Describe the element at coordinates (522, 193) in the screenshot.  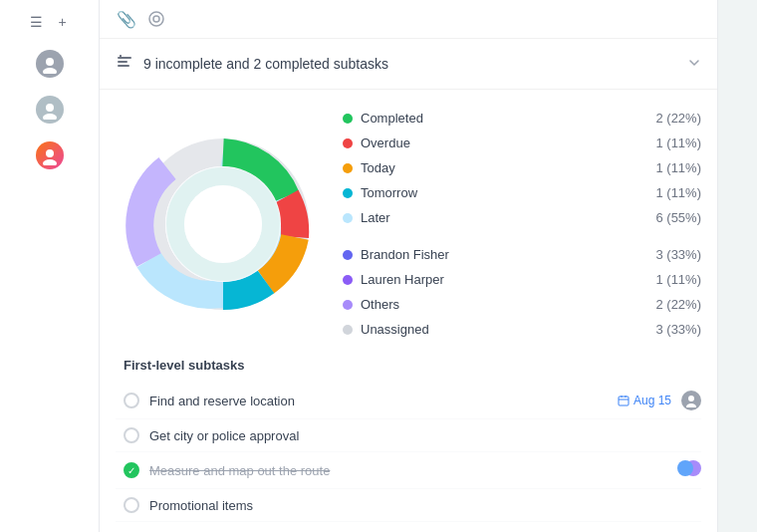
I see `legend-item-tomorrow: Tomorrow 1 (11%)` at that location.